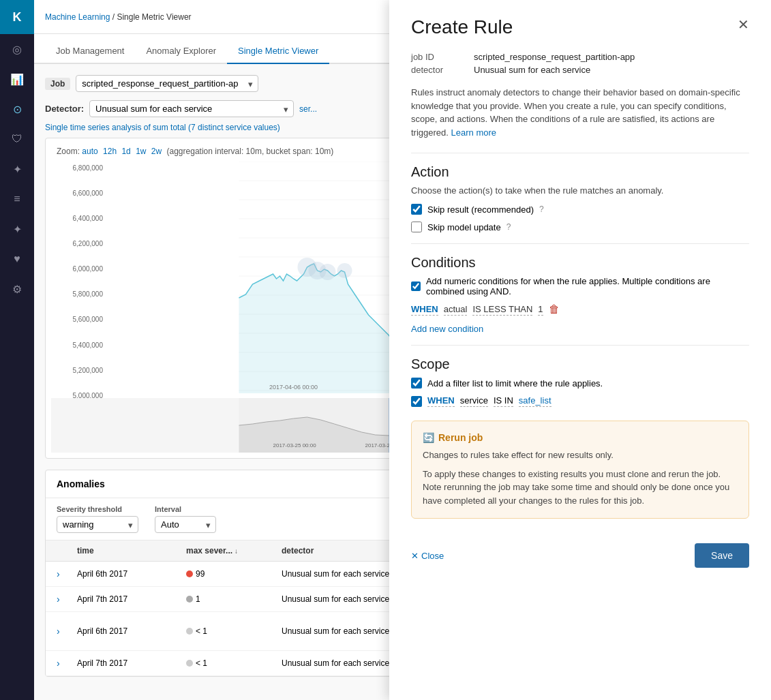 Image resolution: width=771 pixels, height=700 pixels. I want to click on col-time: time, so click(132, 551).